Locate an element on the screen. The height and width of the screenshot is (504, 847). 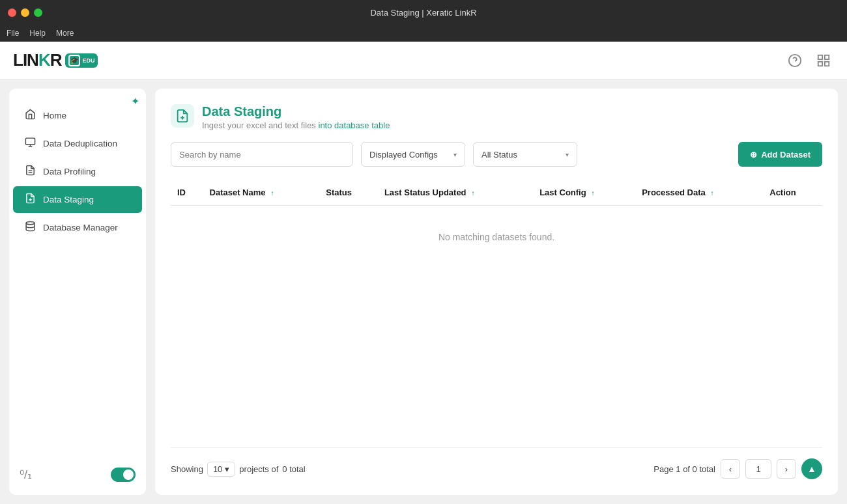
sidebar: ✦ Home is located at coordinates (78, 292).